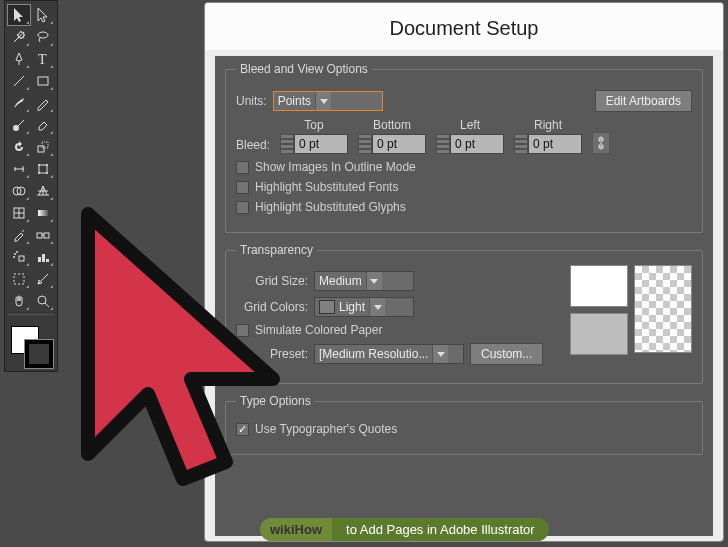 The image size is (728, 547). I want to click on bleed-left-spinner, so click(470, 144).